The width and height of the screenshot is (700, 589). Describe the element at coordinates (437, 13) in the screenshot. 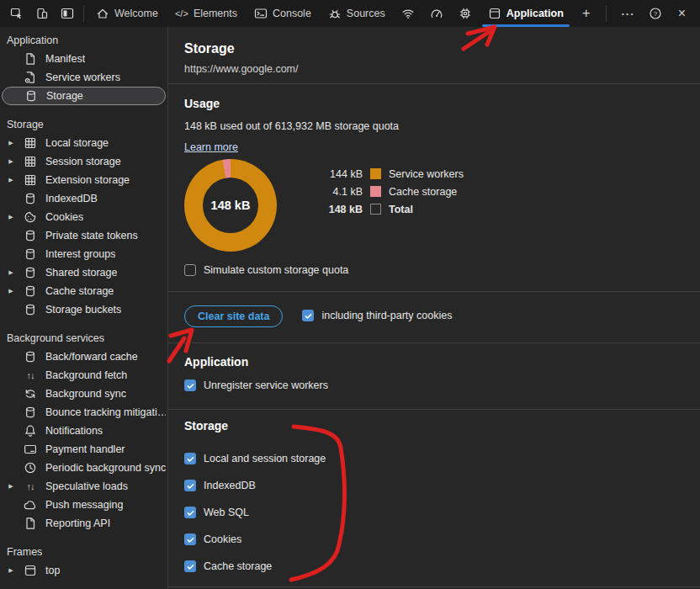

I see `tab-gauge` at that location.